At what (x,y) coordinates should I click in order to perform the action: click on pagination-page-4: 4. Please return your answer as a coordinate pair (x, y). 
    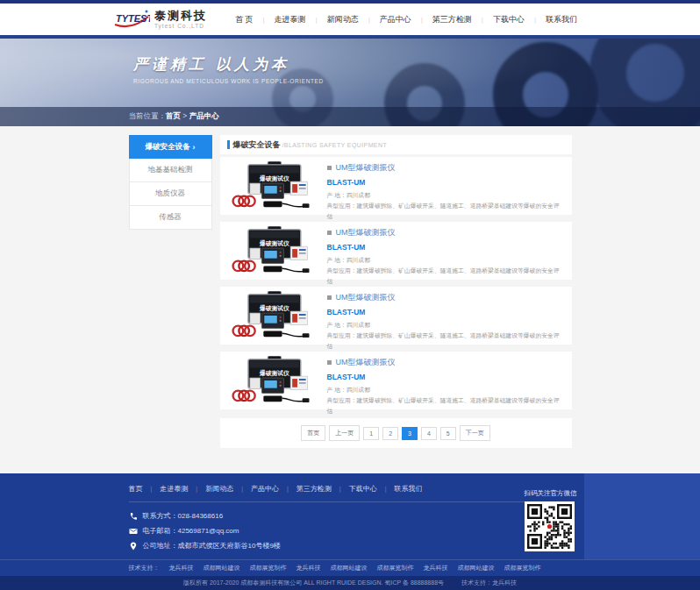
    Looking at the image, I should click on (429, 433).